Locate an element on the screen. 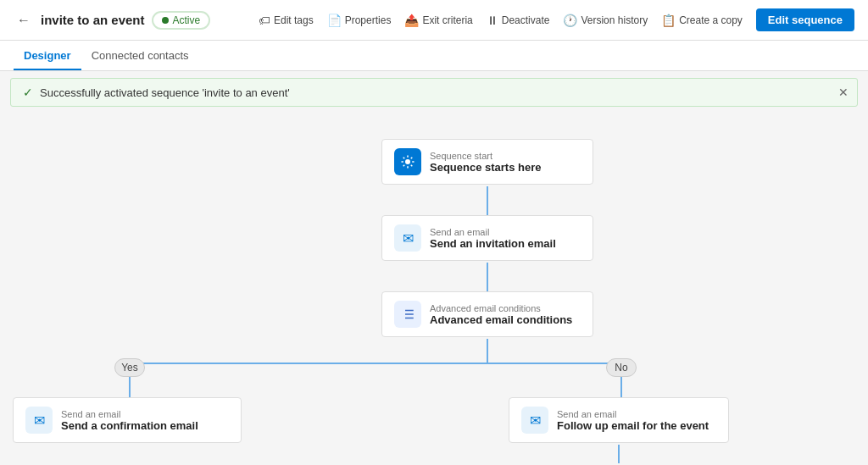 The width and height of the screenshot is (868, 465). send-invitation-label-small: Send an email is located at coordinates (493, 232).